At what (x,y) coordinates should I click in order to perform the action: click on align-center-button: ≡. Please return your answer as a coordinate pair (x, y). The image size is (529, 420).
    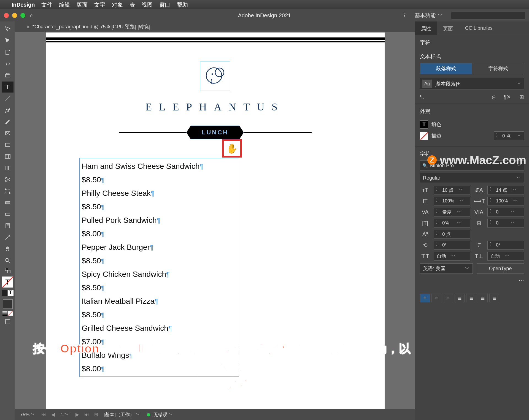
    Looking at the image, I should click on (436, 298).